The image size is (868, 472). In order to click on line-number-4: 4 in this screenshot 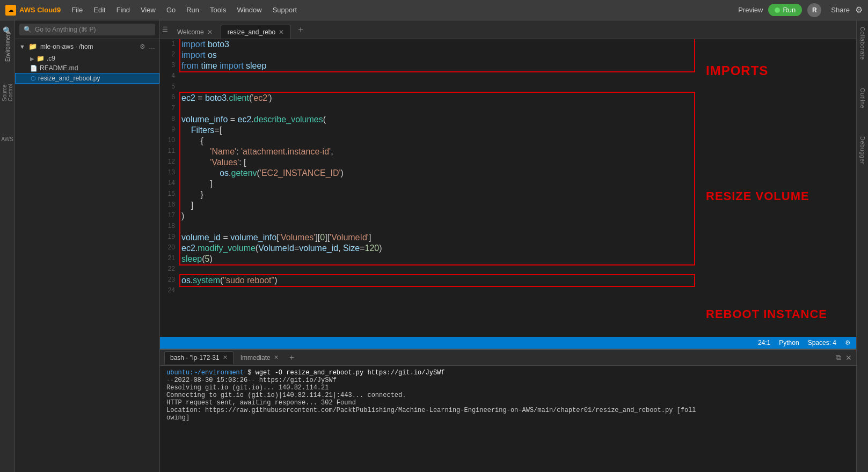, I will do `click(170, 77)`.